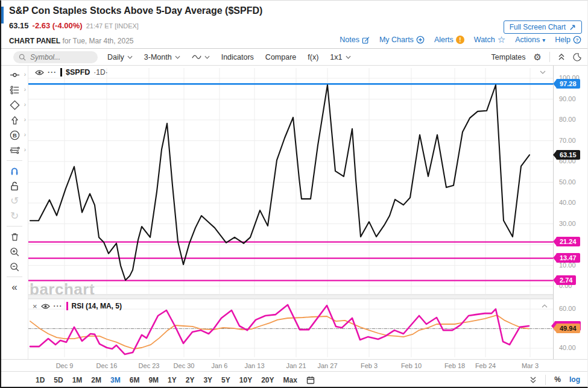 This screenshot has width=588, height=388. Describe the element at coordinates (365, 40) in the screenshot. I see `notes-icon` at that location.